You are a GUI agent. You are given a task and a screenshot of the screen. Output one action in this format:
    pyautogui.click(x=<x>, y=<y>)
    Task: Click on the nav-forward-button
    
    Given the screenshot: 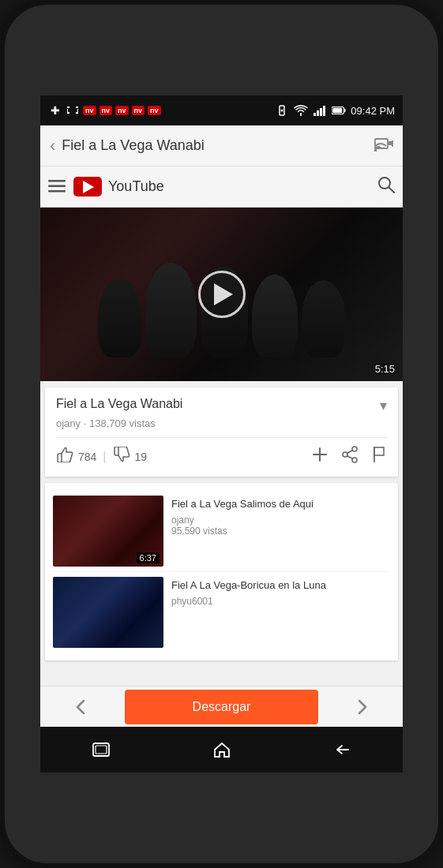 What is the action you would take?
    pyautogui.click(x=362, y=707)
    